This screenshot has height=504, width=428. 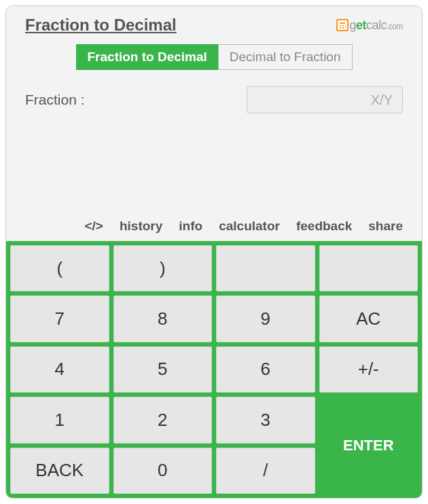 I want to click on logo-text: getcalc.com, so click(x=376, y=26).